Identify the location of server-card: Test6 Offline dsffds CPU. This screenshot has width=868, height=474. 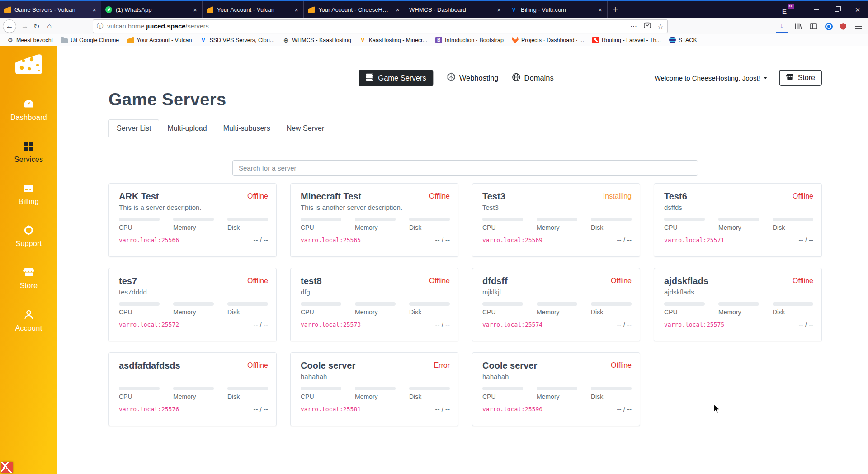
(738, 220).